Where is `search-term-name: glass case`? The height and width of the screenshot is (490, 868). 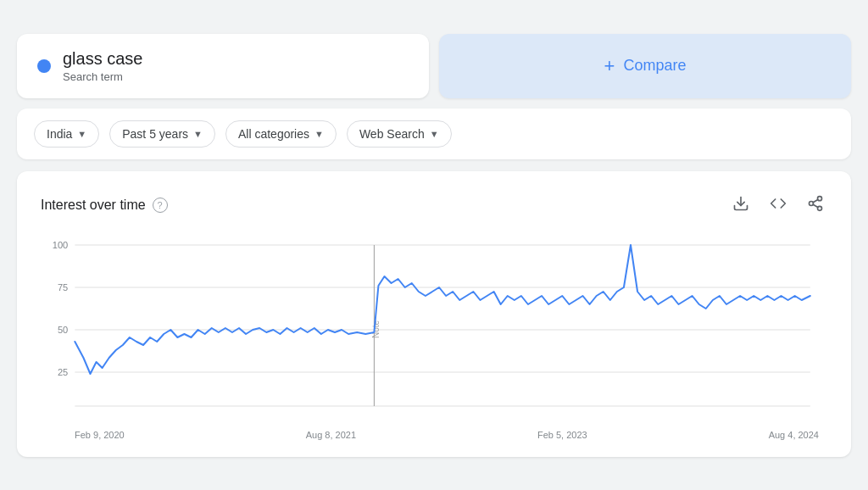 search-term-name: glass case is located at coordinates (103, 59).